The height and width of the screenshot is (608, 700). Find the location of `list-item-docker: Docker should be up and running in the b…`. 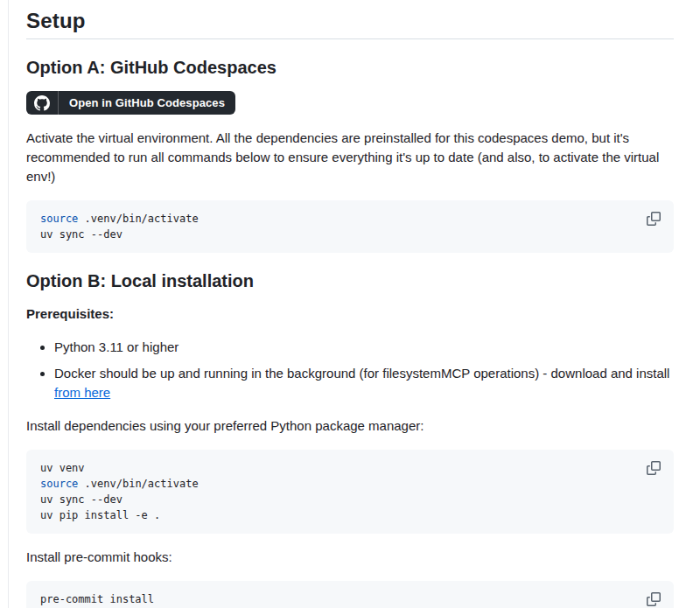

list-item-docker: Docker should be up and running in the b… is located at coordinates (364, 383).